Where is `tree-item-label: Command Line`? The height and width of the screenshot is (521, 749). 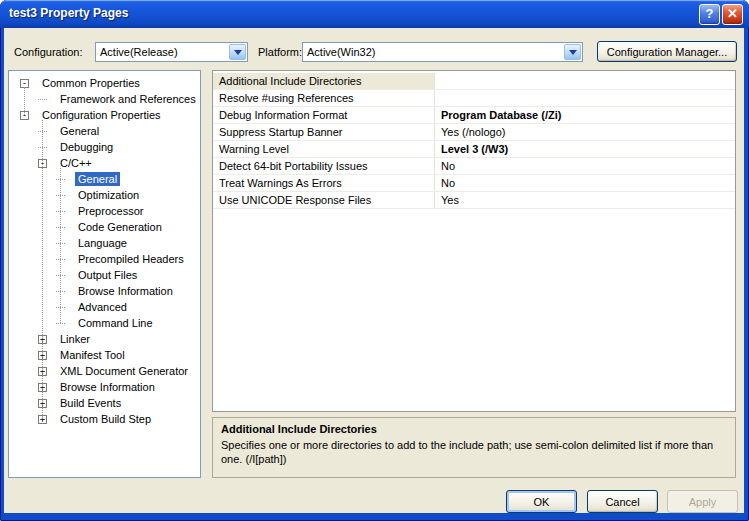
tree-item-label: Command Line is located at coordinates (116, 323).